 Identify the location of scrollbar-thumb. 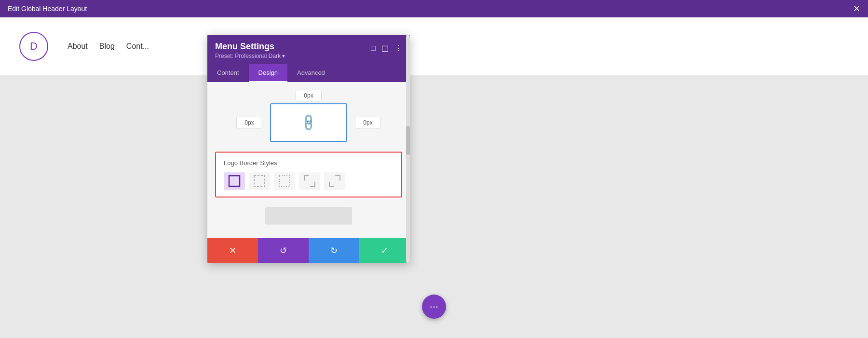
(408, 141).